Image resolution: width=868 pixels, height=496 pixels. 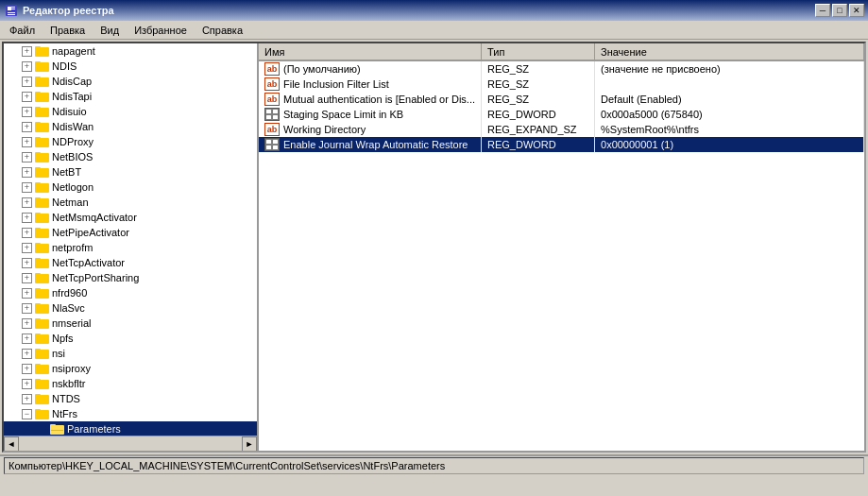 What do you see at coordinates (729, 114) in the screenshot?
I see `row-value: 0x000a5000 (675840)` at bounding box center [729, 114].